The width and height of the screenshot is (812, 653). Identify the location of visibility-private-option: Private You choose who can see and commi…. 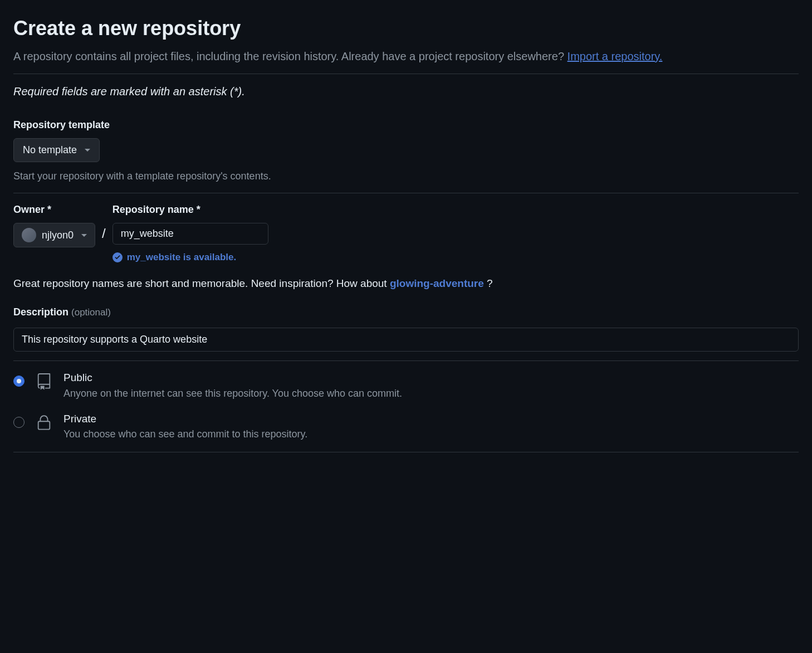
(406, 427).